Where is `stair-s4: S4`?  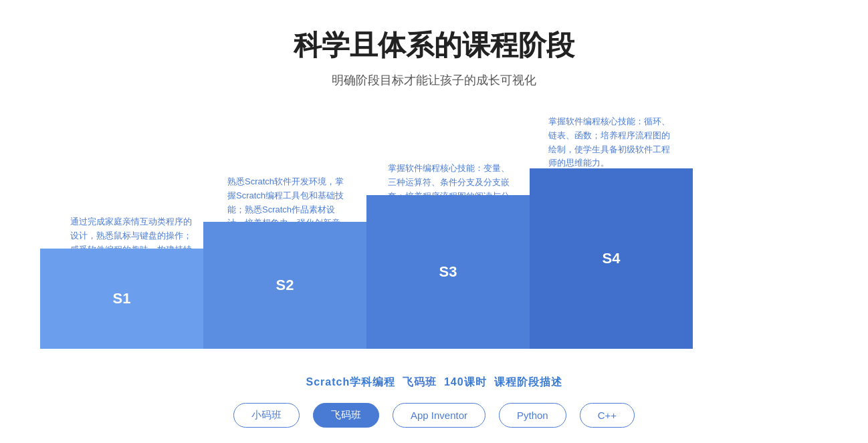 stair-s4: S4 is located at coordinates (611, 259).